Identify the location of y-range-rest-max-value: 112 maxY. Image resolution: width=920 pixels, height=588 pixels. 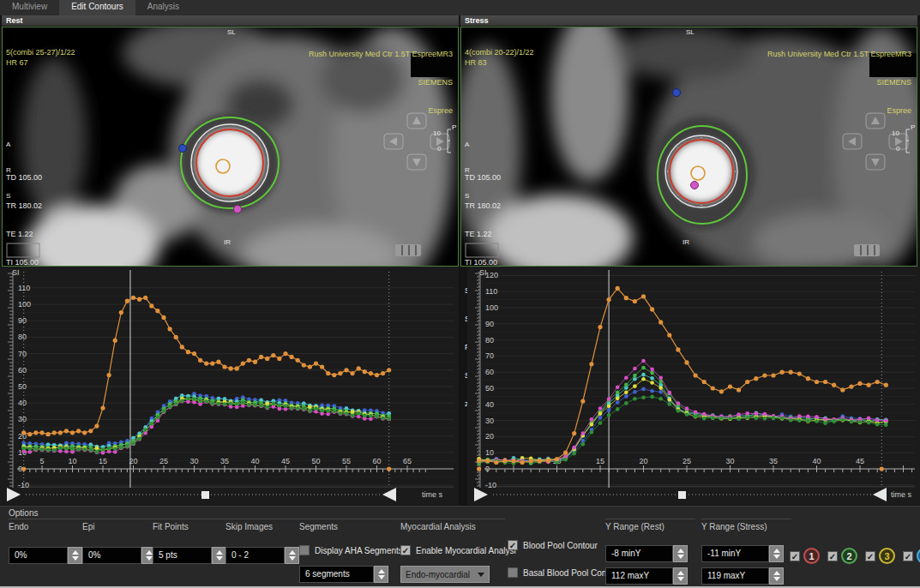
(640, 576).